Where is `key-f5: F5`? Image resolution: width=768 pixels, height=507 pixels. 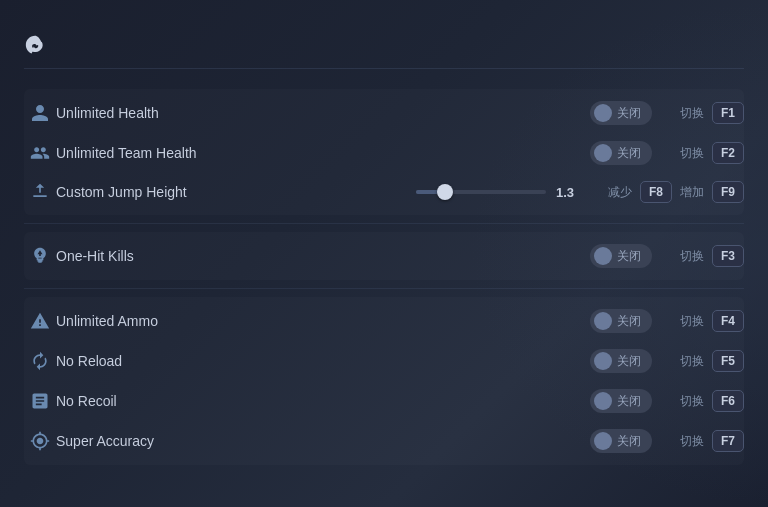 key-f5: F5 is located at coordinates (728, 361).